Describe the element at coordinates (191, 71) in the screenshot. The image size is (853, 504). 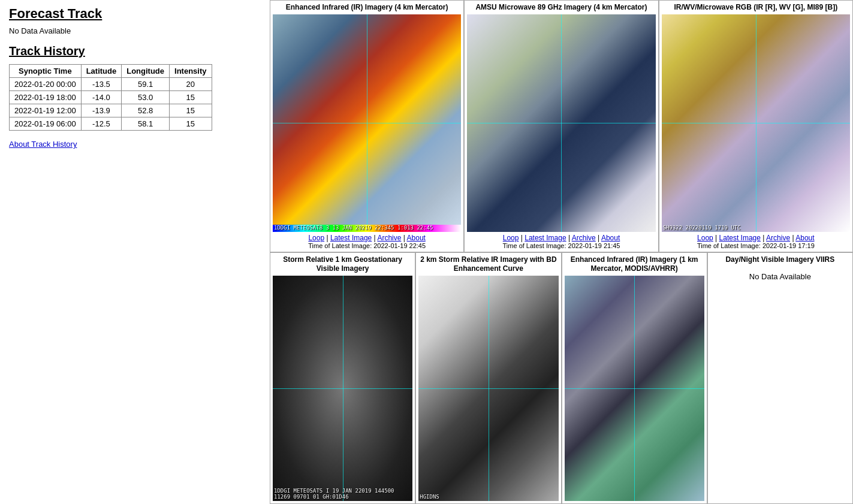
I see `col-header-intensity: Intensity` at that location.